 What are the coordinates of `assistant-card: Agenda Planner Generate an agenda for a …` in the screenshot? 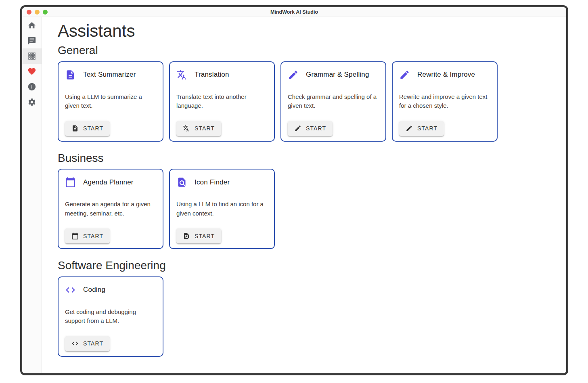 It's located at (111, 209).